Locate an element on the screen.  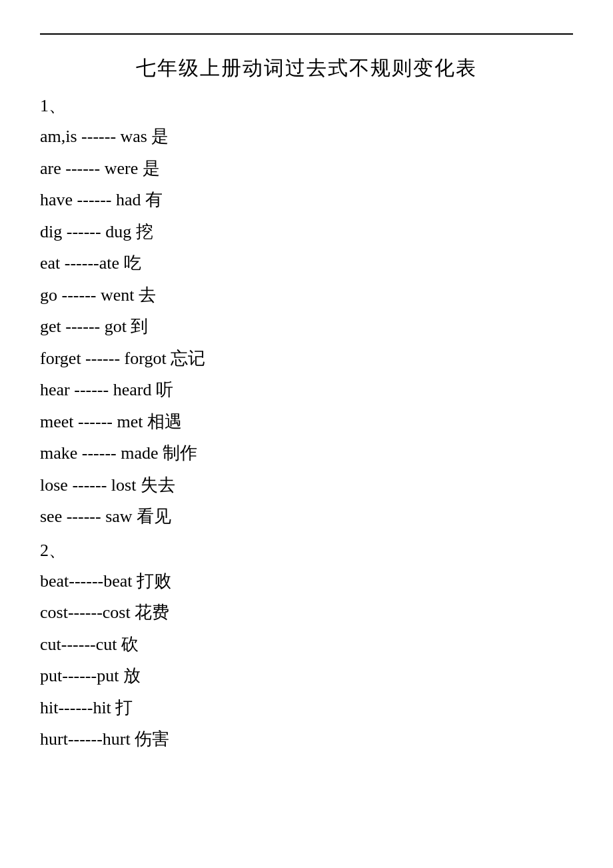
vocab-item-s2-3: put------put 放 is located at coordinates (306, 676).